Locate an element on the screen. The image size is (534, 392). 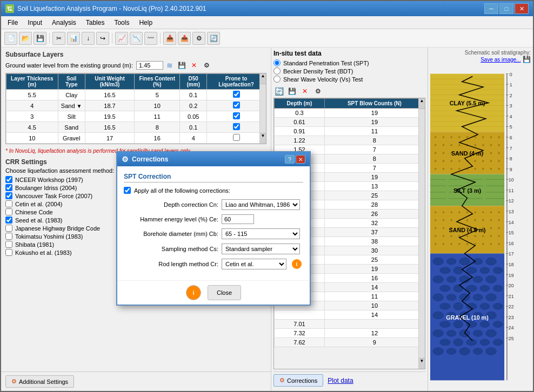
spt-n-0: 19 is located at coordinates (374, 113).